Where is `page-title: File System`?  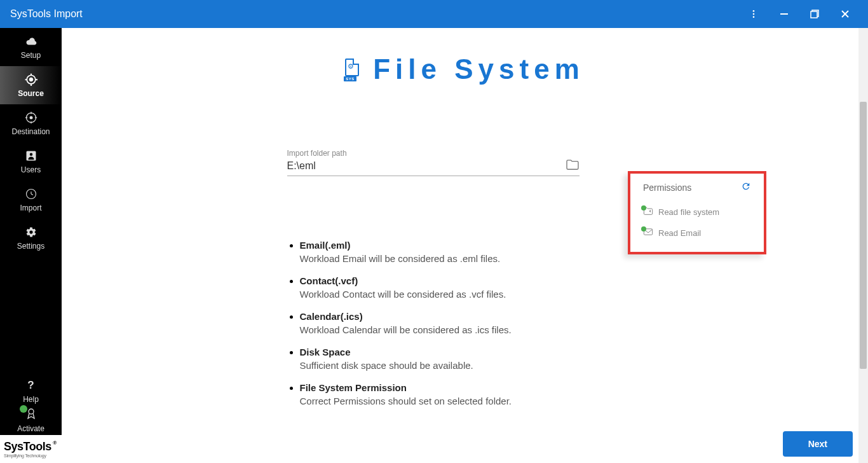 page-title: File System is located at coordinates (479, 69).